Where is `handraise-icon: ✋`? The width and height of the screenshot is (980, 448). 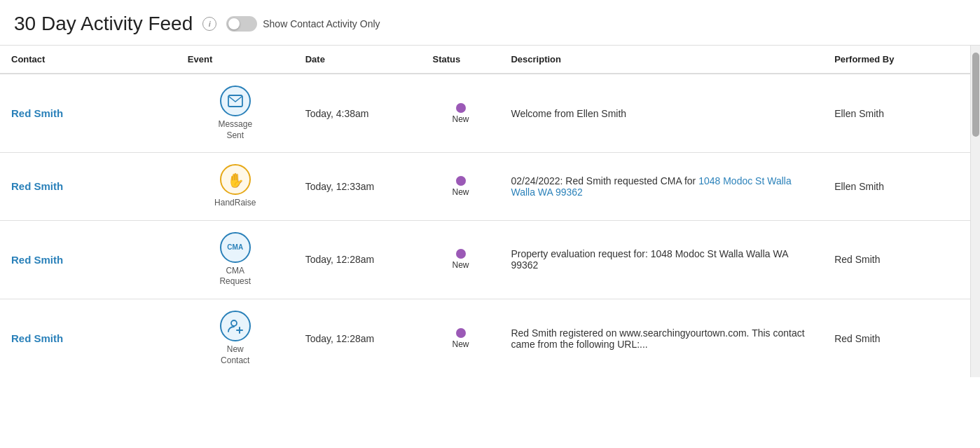
handraise-icon: ✋ is located at coordinates (235, 179).